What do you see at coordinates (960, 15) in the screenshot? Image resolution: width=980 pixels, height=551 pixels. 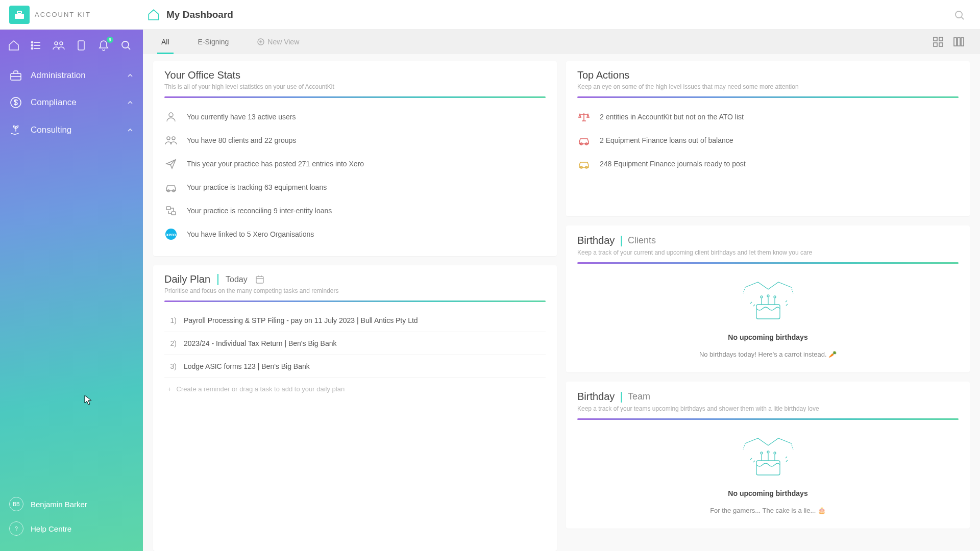 I see `global-search-icon` at bounding box center [960, 15].